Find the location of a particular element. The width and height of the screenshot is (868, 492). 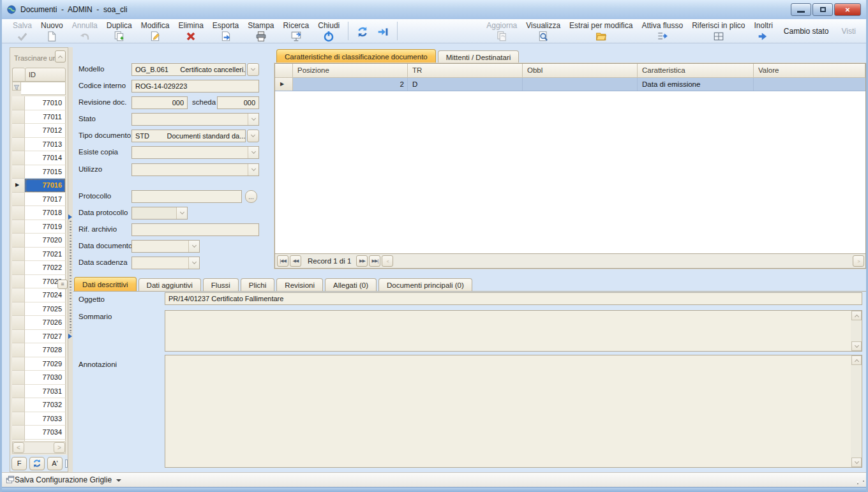

inoltri-button: Inoltri is located at coordinates (763, 31).